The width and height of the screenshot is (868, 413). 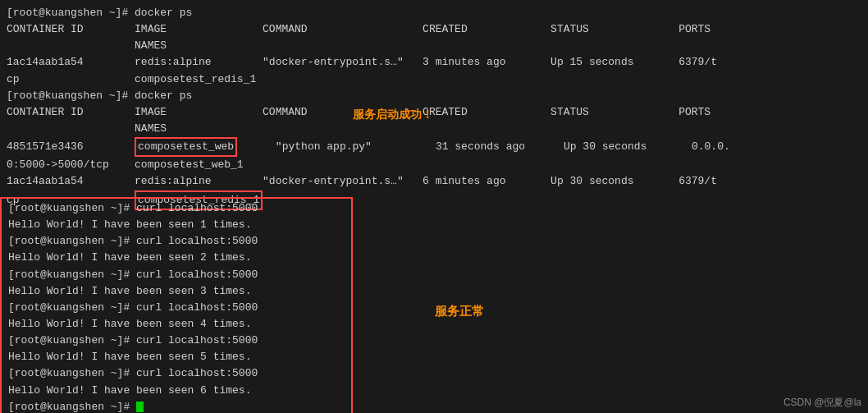 I want to click on curl-line9: [root@kuangshen ~]# curl localhost:5000, so click(x=176, y=341).